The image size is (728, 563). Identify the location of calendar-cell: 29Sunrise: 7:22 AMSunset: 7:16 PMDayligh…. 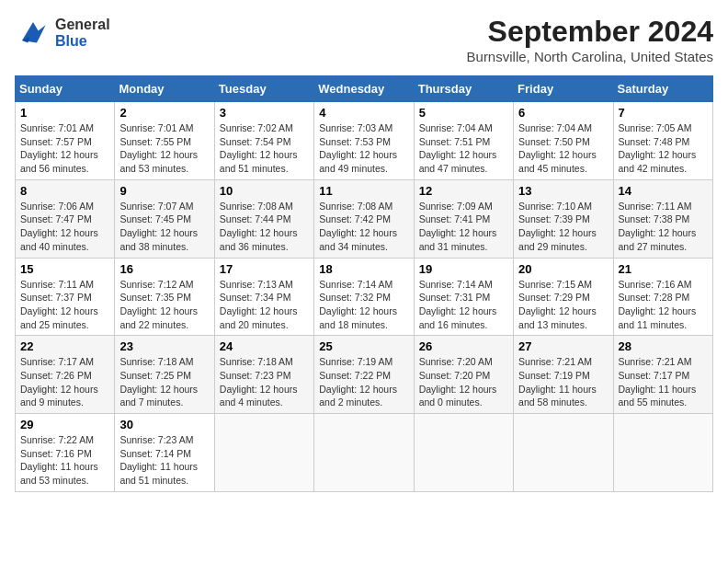
(65, 453).